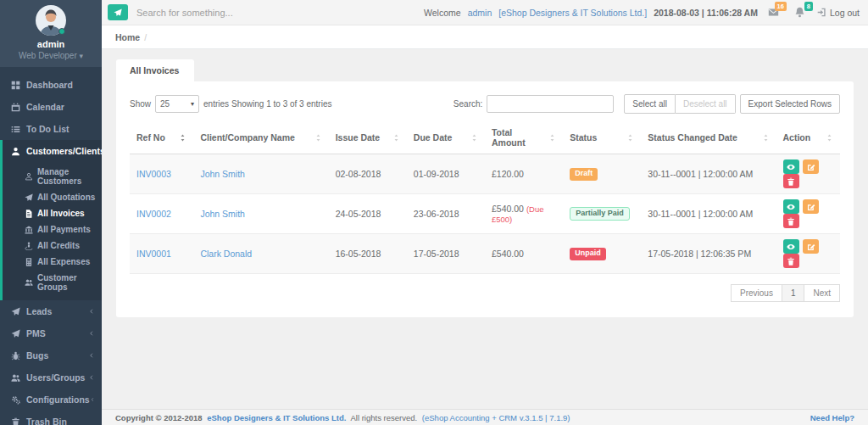  Describe the element at coordinates (485, 70) in the screenshot. I see `tab-bar: All Invoices` at that location.